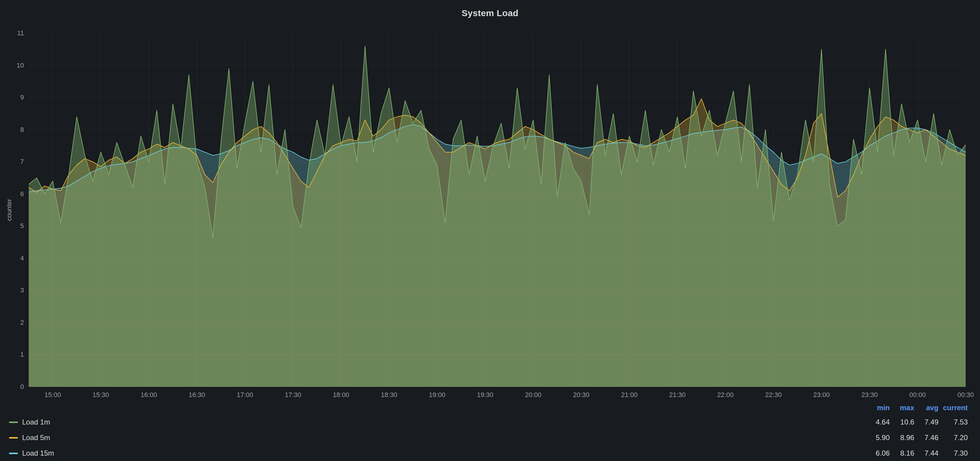 This screenshot has height=461, width=980. Describe the element at coordinates (484, 408) in the screenshot. I see `legend-header-row: minmaxavgcurrent` at that location.